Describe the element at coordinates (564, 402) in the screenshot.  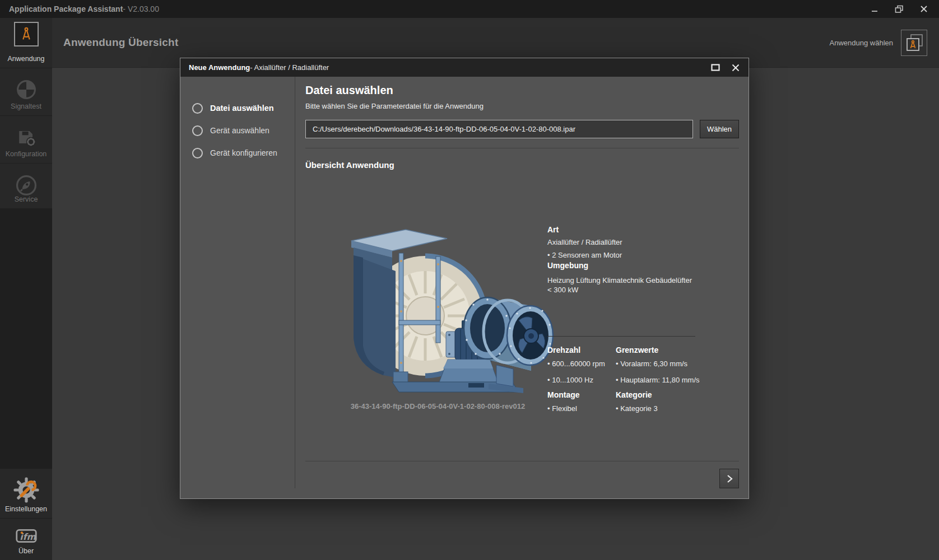
I see `detail-montage: Montage • Flexibel` at that location.